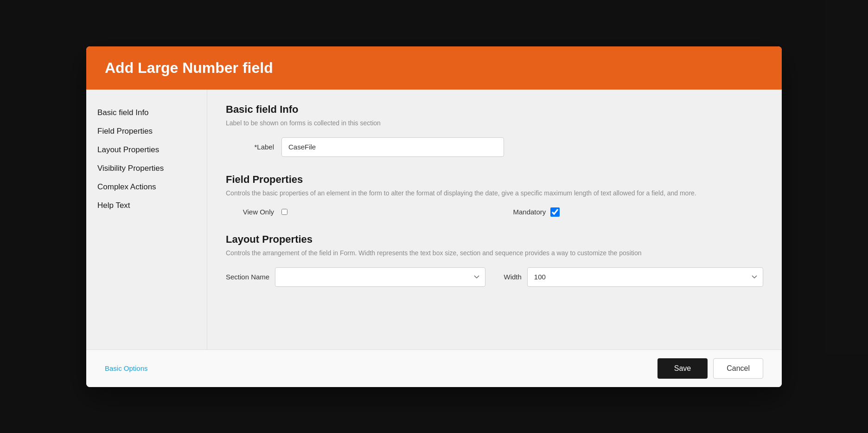  What do you see at coordinates (494, 277) in the screenshot?
I see `layout-fields-row: Section Name Width 100 75 50 25` at bounding box center [494, 277].